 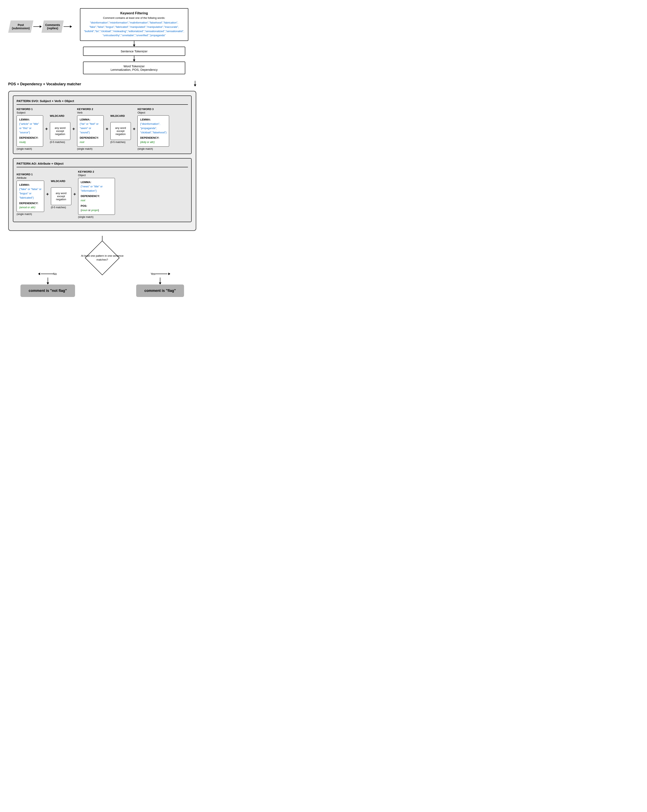 What do you see at coordinates (60, 131) in the screenshot?
I see `svo-wc1-inner: any word except negation` at bounding box center [60, 131].